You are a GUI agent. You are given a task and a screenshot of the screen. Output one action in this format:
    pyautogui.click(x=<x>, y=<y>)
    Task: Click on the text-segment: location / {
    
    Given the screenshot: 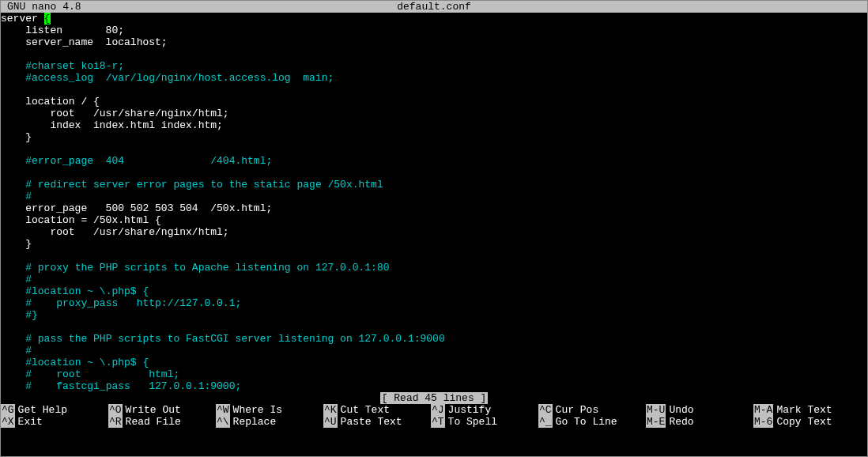 What is the action you would take?
    pyautogui.click(x=51, y=101)
    